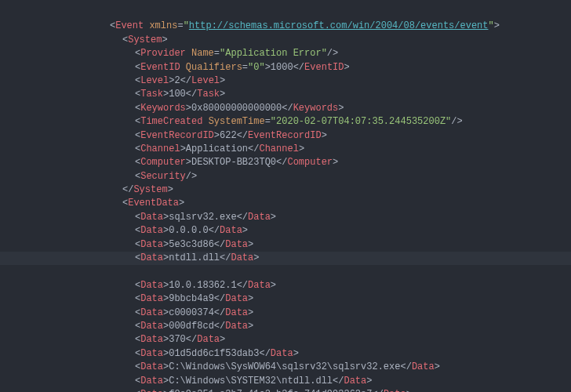  Describe the element at coordinates (127, 299) in the screenshot. I see `data-row: <Data>9bbcb4a9</Data>` at that location.